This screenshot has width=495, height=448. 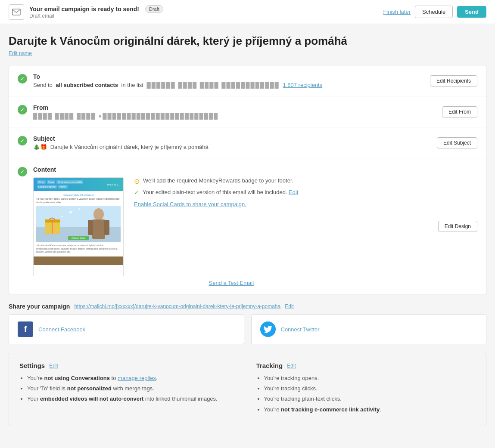 I want to click on connect-twitter-card: Connect Twitter, so click(x=369, y=329).